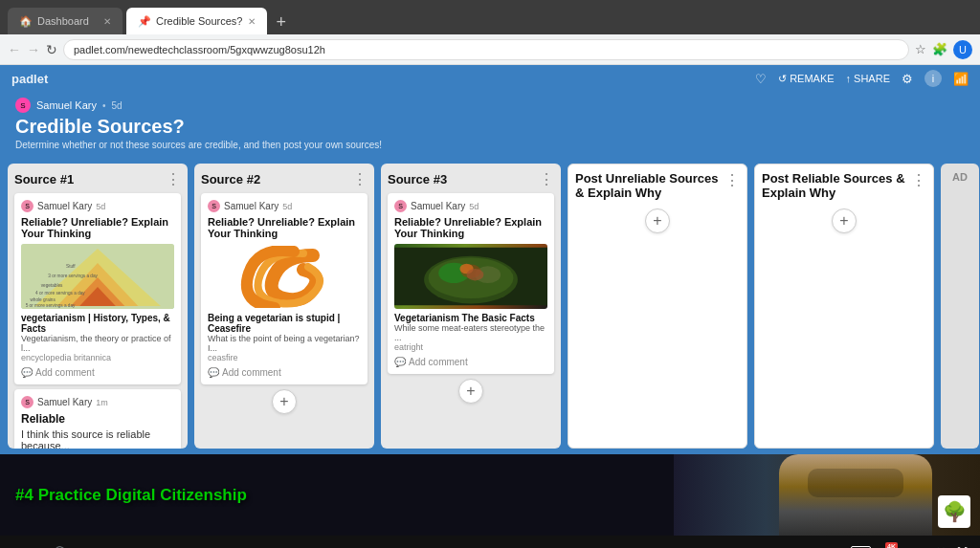 The image size is (980, 548). Describe the element at coordinates (921, 50) in the screenshot. I see `bookmark-icon: ☆` at that location.